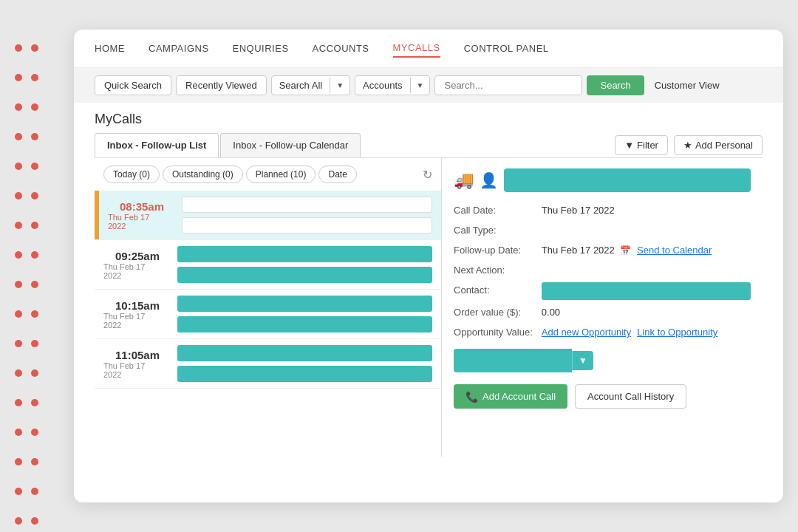  What do you see at coordinates (392, 86) in the screenshot?
I see `accounts-dropdown: Accounts ▼` at bounding box center [392, 86].